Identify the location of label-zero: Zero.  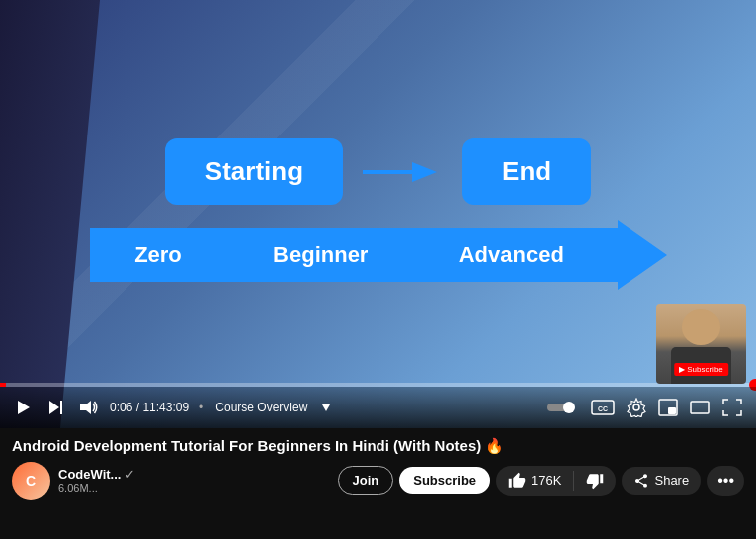
(158, 255).